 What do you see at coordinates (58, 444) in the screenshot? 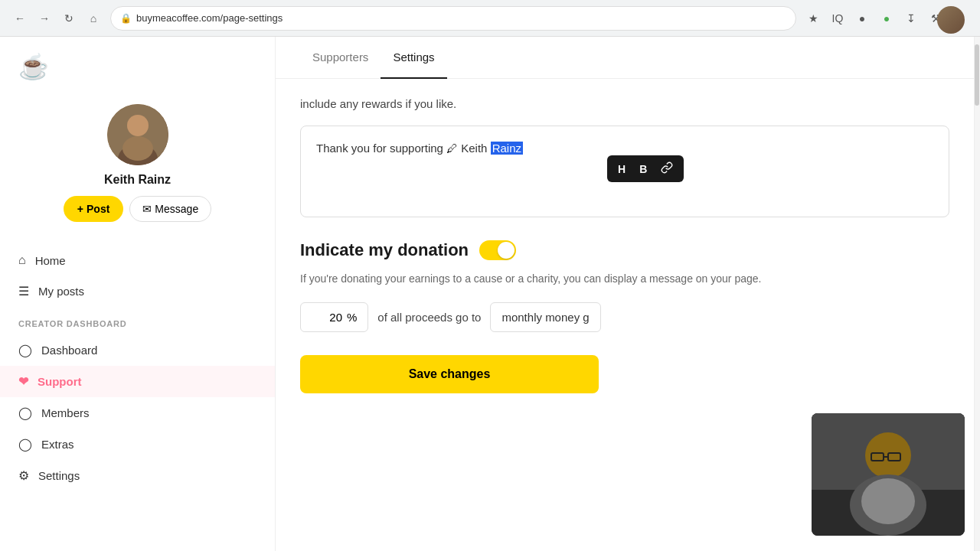
I see `sidebar-item-extras-label: Extras` at bounding box center [58, 444].